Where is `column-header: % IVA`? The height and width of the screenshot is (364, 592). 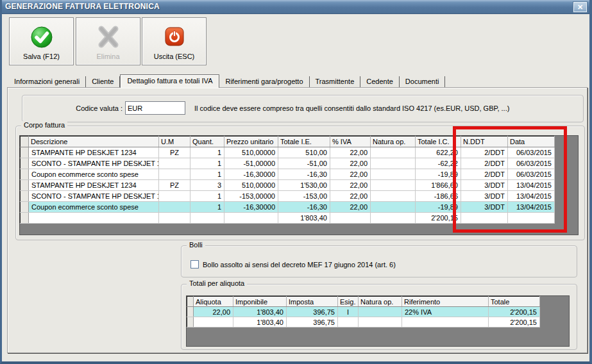
column-header: % IVA is located at coordinates (350, 142).